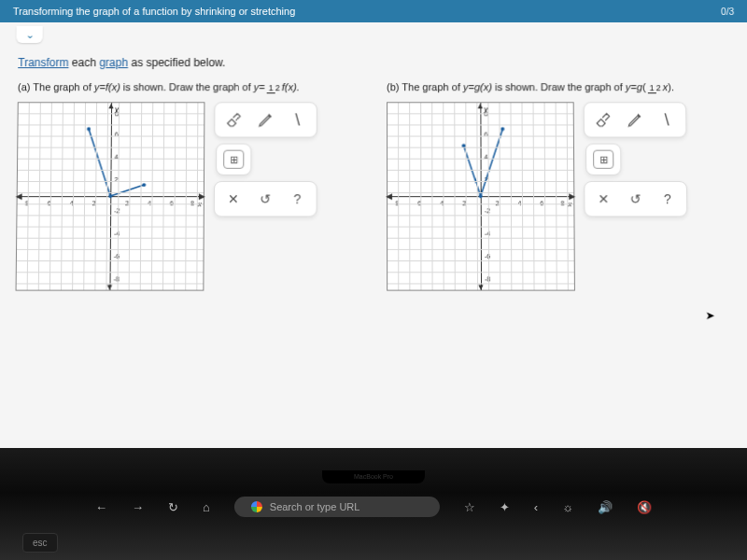 The image size is (747, 560). I want to click on part-a-prompt: (a) The graph of y=f(x) is shown. Draw t…, so click(189, 88).